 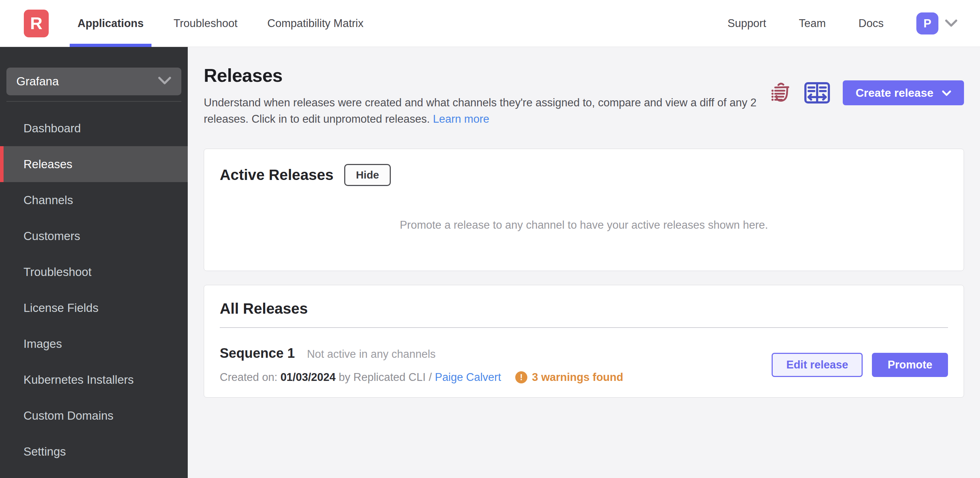 What do you see at coordinates (490, 24) in the screenshot?
I see `top-navigation: R Applications Troubleshoot Compatibilit…` at bounding box center [490, 24].